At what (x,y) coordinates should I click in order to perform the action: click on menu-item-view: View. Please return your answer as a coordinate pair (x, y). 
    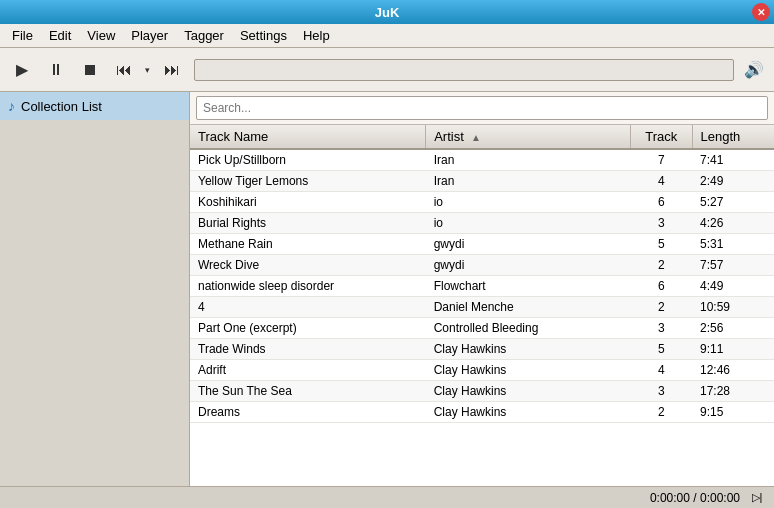
    Looking at the image, I should click on (101, 36).